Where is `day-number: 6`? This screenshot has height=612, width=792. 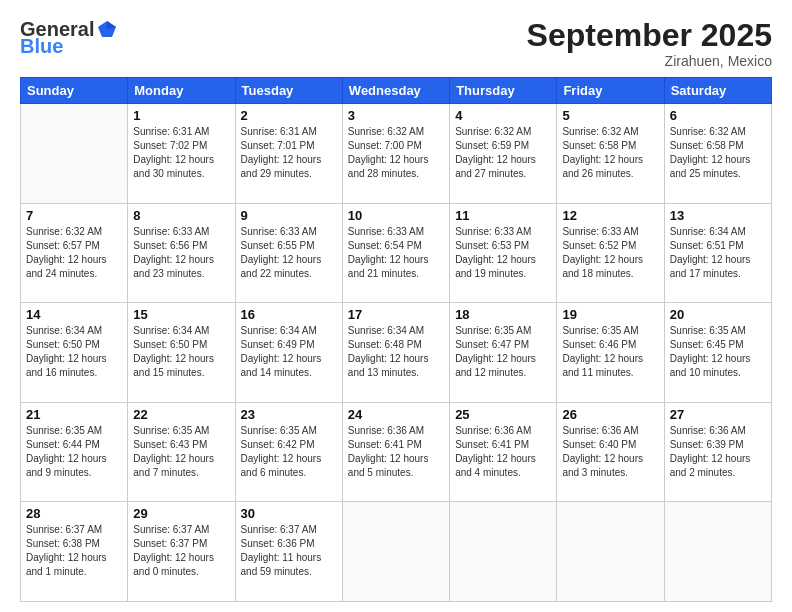 day-number: 6 is located at coordinates (718, 116).